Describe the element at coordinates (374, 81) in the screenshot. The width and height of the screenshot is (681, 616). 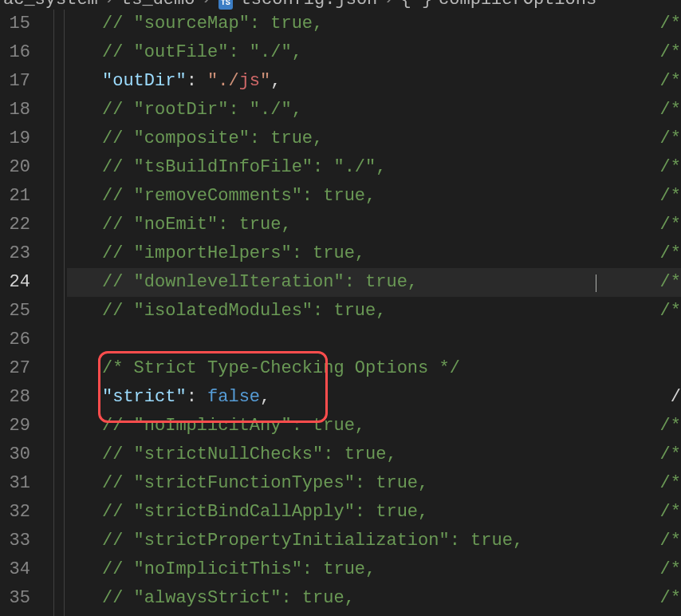
I see `code-line: "outDir": "./js",/*` at that location.